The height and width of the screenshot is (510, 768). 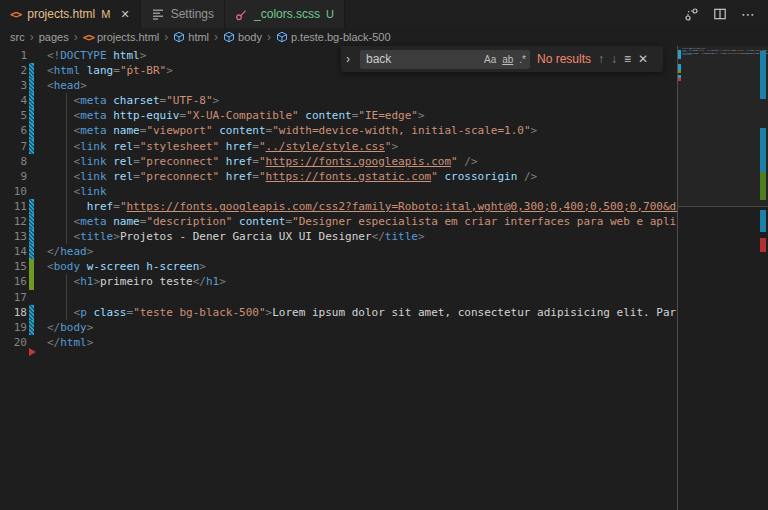 What do you see at coordinates (445, 60) in the screenshot?
I see `find-input-box: Aa ab .*` at bounding box center [445, 60].